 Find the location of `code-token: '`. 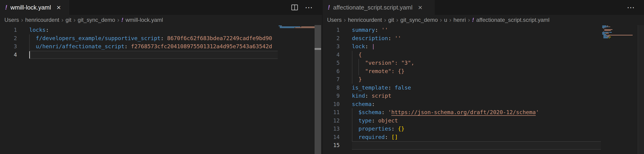

code-token: ' is located at coordinates (538, 112).